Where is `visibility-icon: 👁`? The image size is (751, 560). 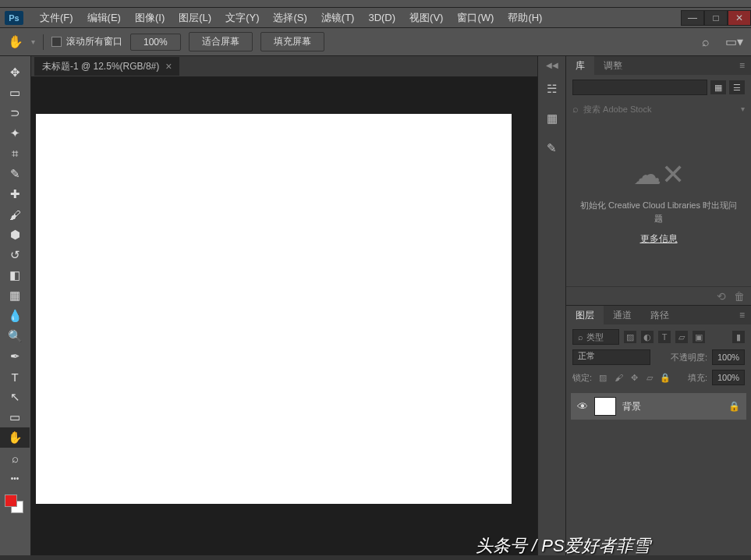
visibility-icon: 👁 is located at coordinates (583, 406).